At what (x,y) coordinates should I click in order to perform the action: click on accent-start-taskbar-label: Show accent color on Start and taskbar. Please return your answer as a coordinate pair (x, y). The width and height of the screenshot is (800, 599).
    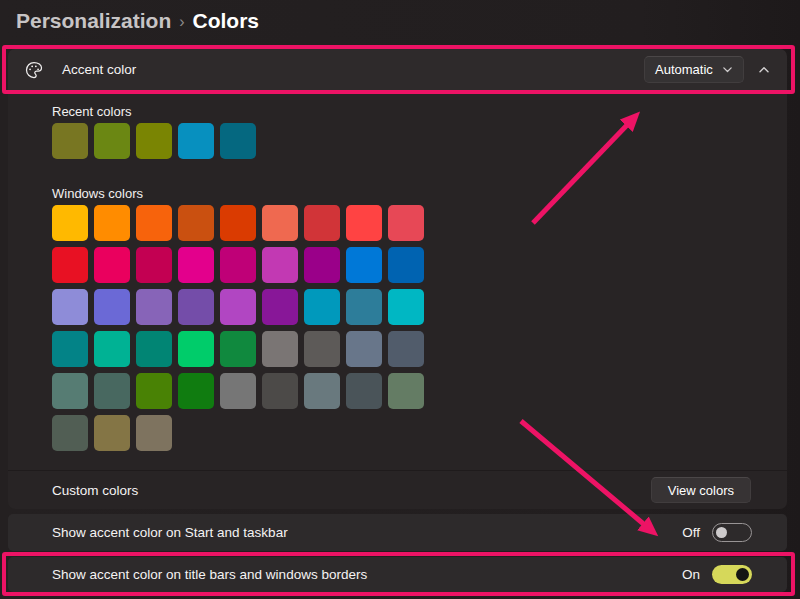
    Looking at the image, I should click on (170, 532).